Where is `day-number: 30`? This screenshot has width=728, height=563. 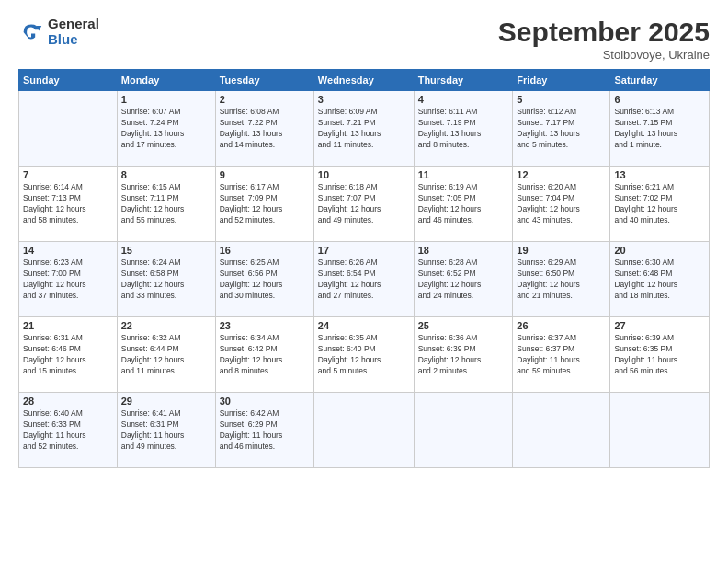
day-number: 30 is located at coordinates (265, 401).